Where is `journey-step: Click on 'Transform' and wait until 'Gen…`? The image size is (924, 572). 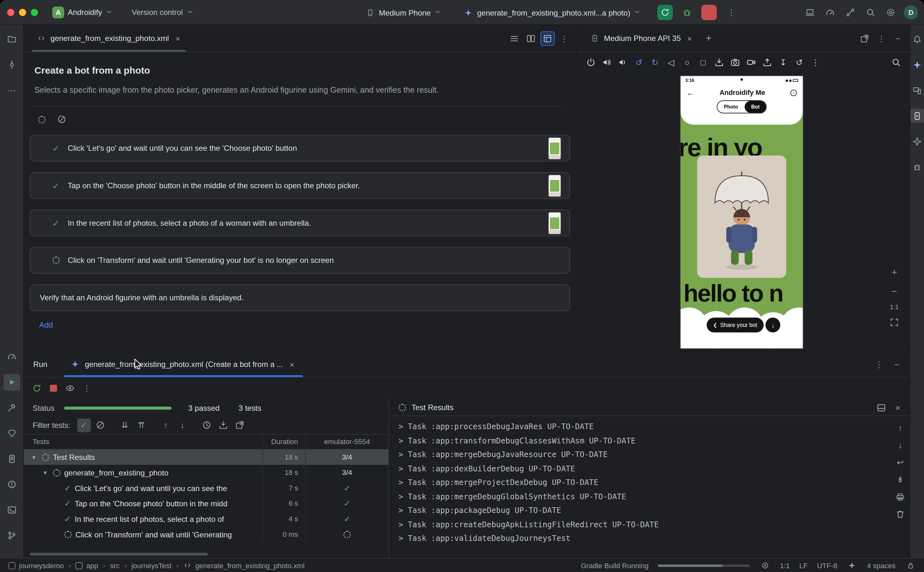 journey-step: Click on 'Transform' and wait until 'Gen… is located at coordinates (300, 260).